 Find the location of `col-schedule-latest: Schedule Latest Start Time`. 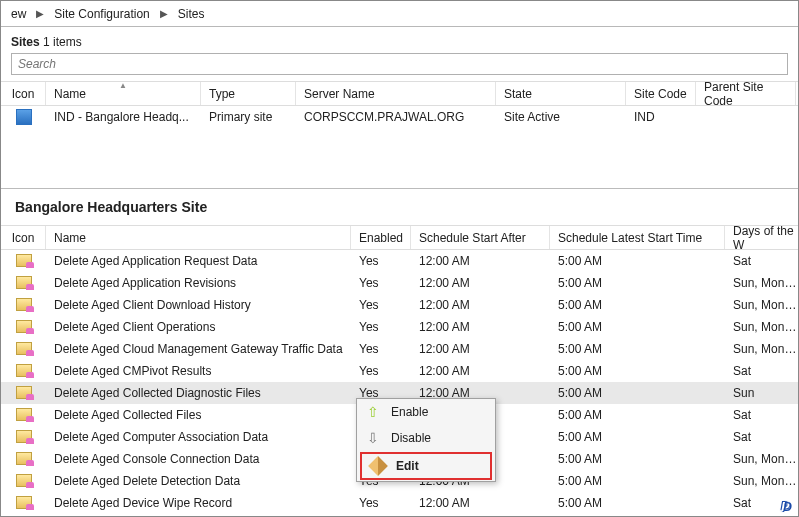

col-schedule-latest: Schedule Latest Start Time is located at coordinates (638, 238).